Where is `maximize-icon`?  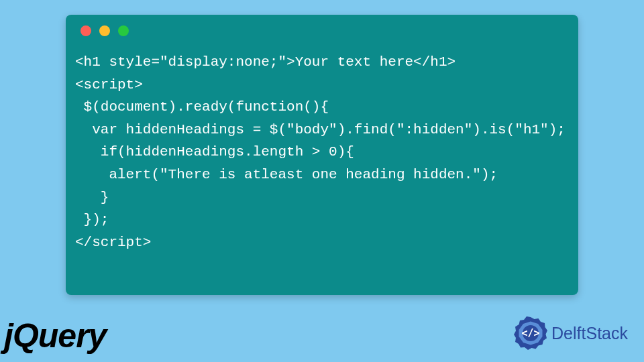 maximize-icon is located at coordinates (123, 31).